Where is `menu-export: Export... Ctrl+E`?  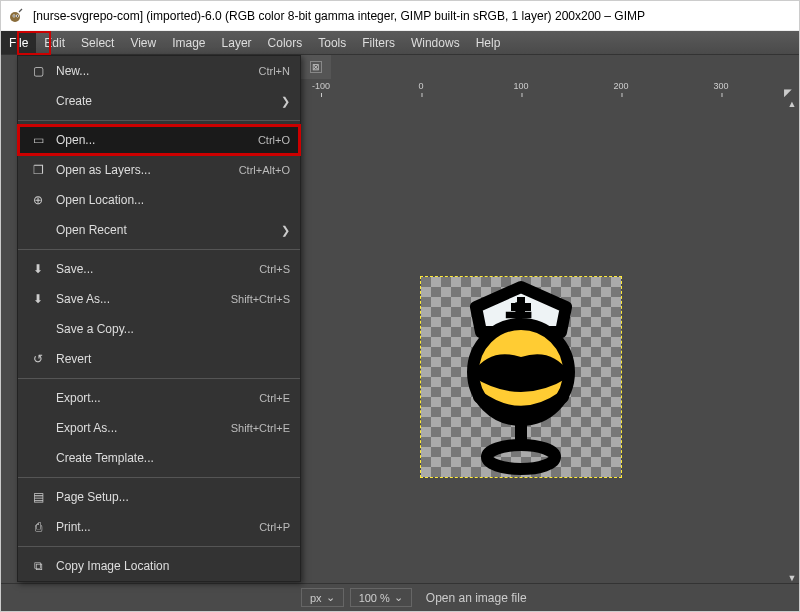
menu-export: Export... Ctrl+E is located at coordinates (159, 398).